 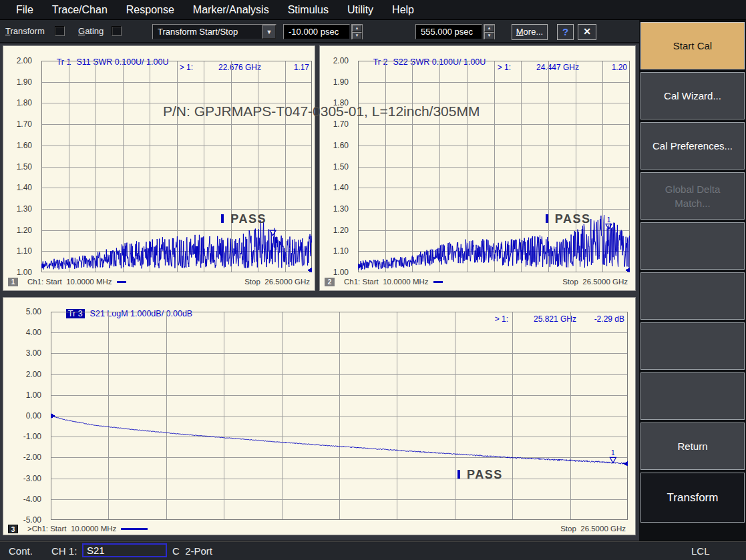 I want to click on reference-level-arrow-left-icon, so click(x=53, y=416).